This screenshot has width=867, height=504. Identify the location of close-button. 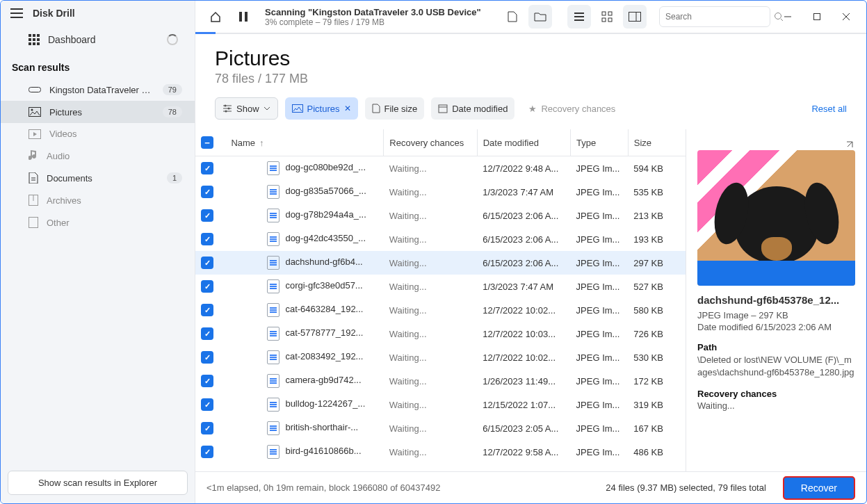
(846, 17).